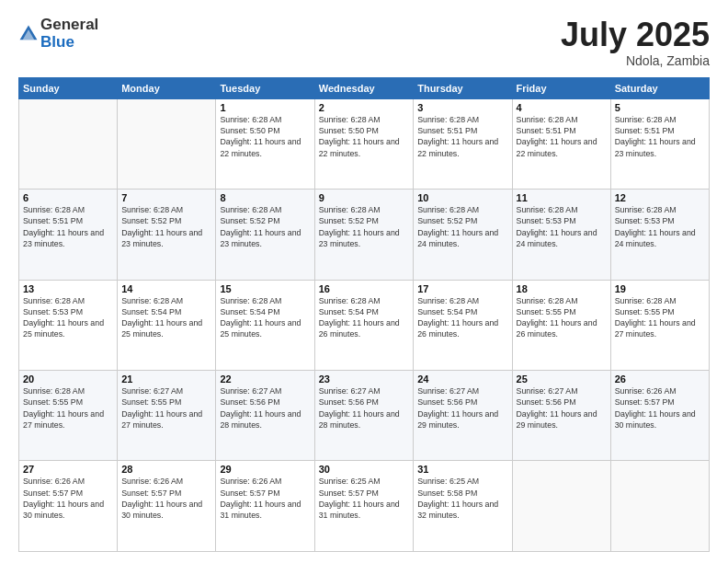 The image size is (728, 563). Describe the element at coordinates (166, 198) in the screenshot. I see `day-number: 7` at that location.